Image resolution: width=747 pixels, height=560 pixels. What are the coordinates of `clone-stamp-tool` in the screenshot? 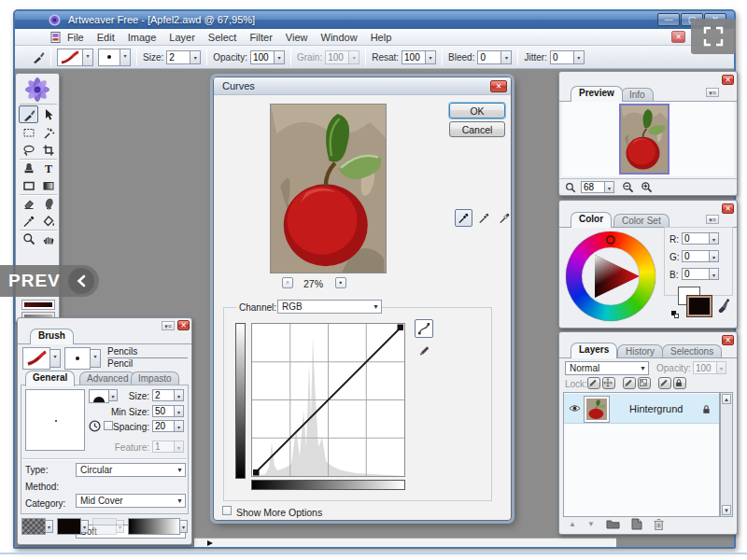 It's located at (28, 168).